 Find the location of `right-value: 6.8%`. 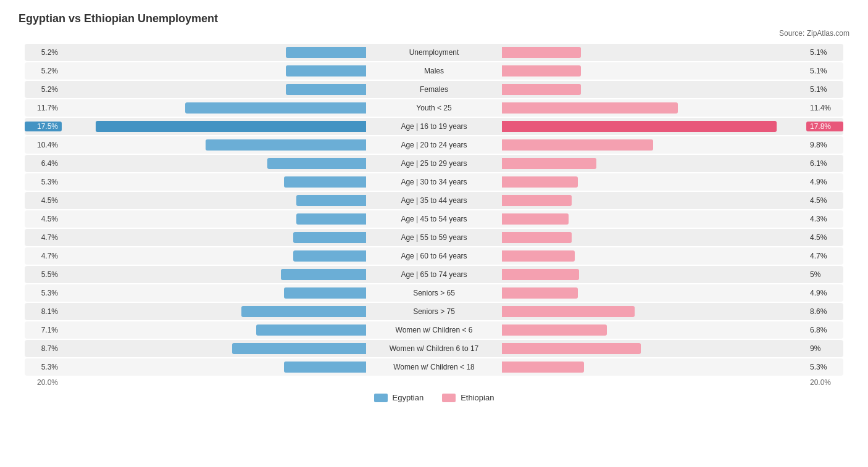

right-value: 6.8% is located at coordinates (825, 330).